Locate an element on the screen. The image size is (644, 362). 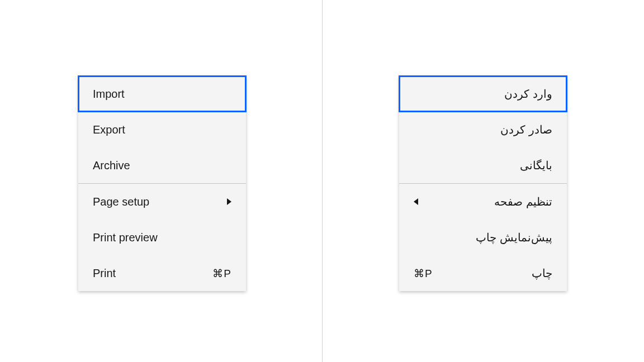
menu-item-label: چاپ is located at coordinates (493, 273).